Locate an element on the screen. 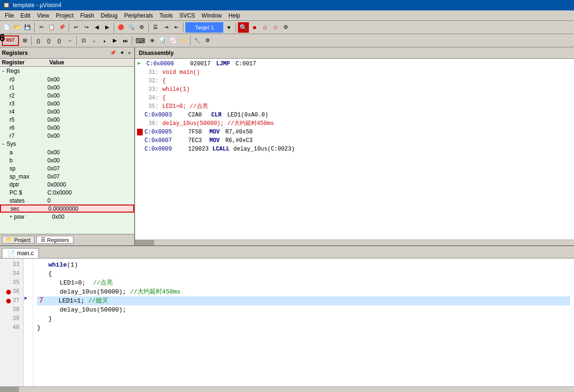  dasm-op-0: C:0017 is located at coordinates (246, 64).